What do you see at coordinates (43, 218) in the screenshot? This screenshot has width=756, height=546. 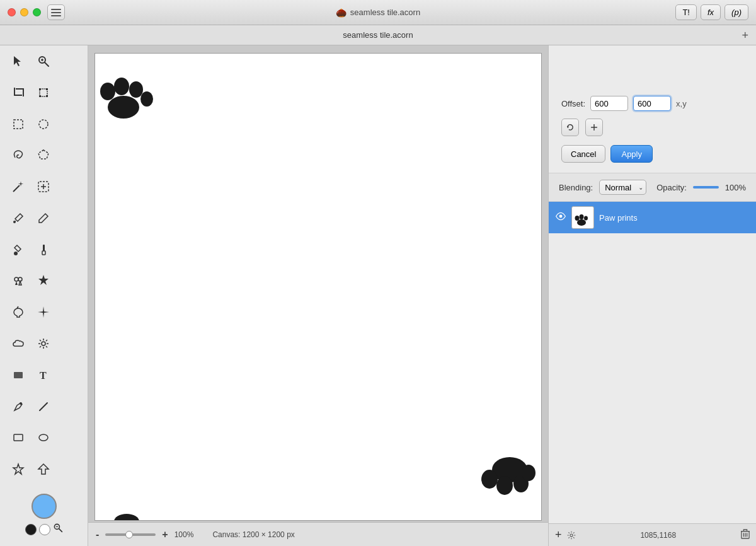 I see `pencil-tool` at bounding box center [43, 218].